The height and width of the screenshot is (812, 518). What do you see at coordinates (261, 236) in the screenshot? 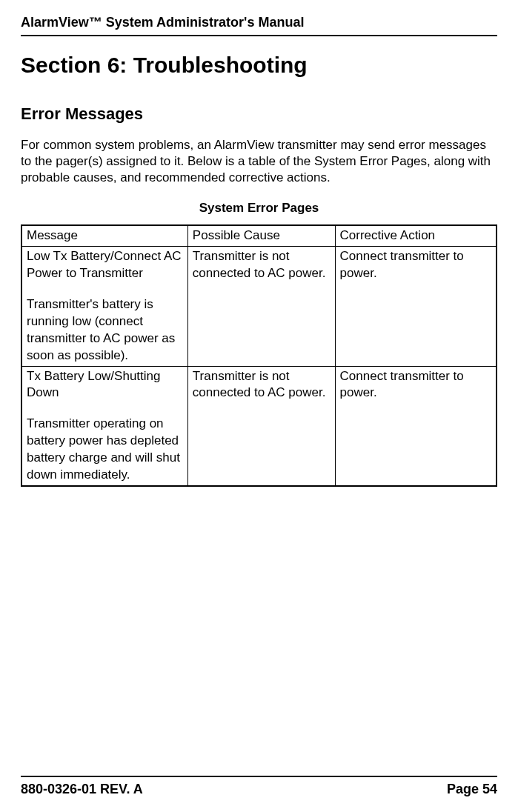
I see `col-header-cause: Possible Cause` at bounding box center [261, 236].